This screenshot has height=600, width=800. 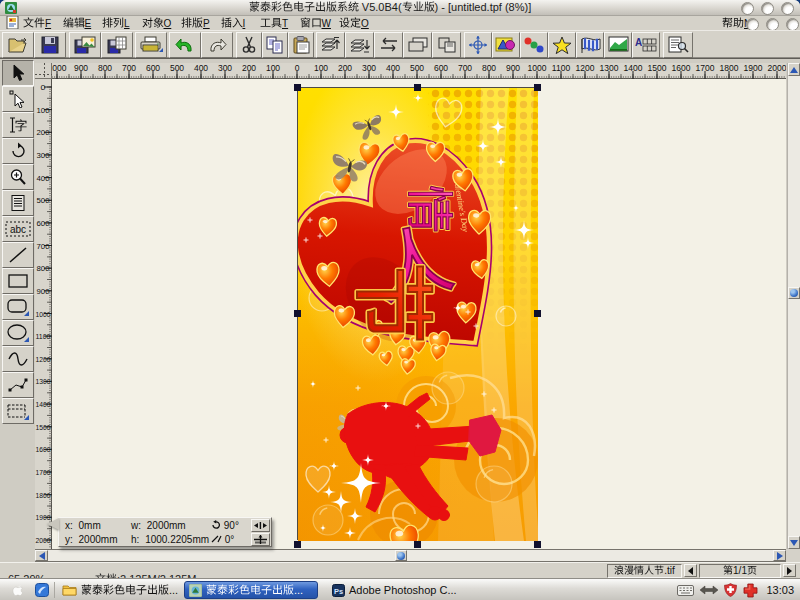 I want to click on tool-page-layout, so click(x=18, y=203).